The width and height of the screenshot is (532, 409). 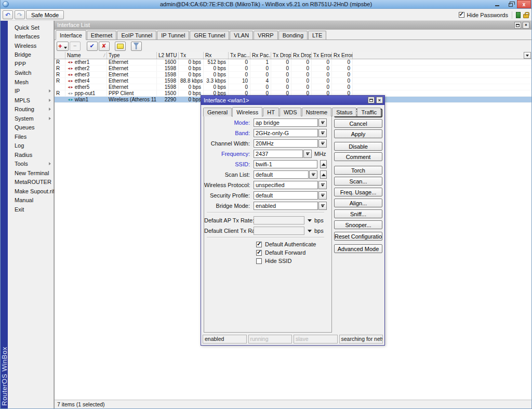 What do you see at coordinates (31, 173) in the screenshot?
I see `sidebar-item: New Terminal` at bounding box center [31, 173].